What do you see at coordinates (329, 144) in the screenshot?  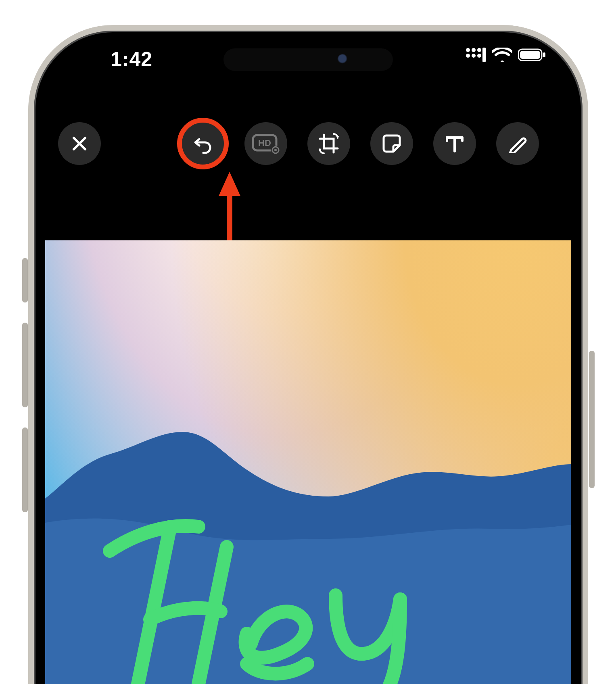 I see `crop-rotate-icon` at bounding box center [329, 144].